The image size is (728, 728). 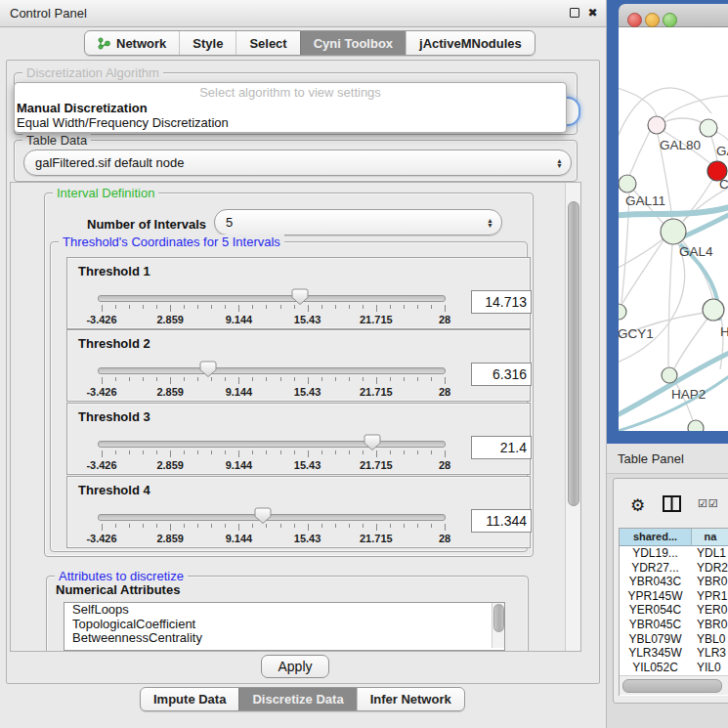 What do you see at coordinates (655, 553) in the screenshot?
I see `table-cell-shared-name: YDL19...` at bounding box center [655, 553].